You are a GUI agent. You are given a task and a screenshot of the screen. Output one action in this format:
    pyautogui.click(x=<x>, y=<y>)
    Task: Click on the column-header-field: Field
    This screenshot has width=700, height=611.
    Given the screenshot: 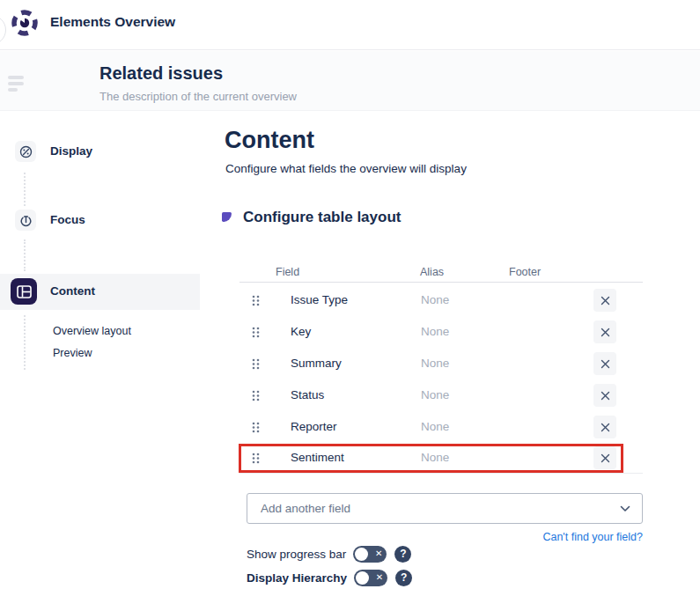 What is the action you would take?
    pyautogui.click(x=287, y=272)
    